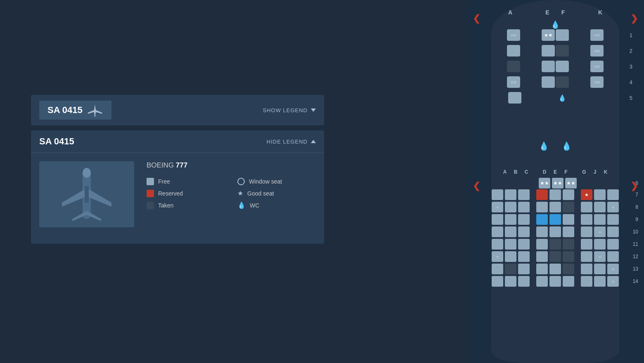  I want to click on seat-11c, so click(524, 244).